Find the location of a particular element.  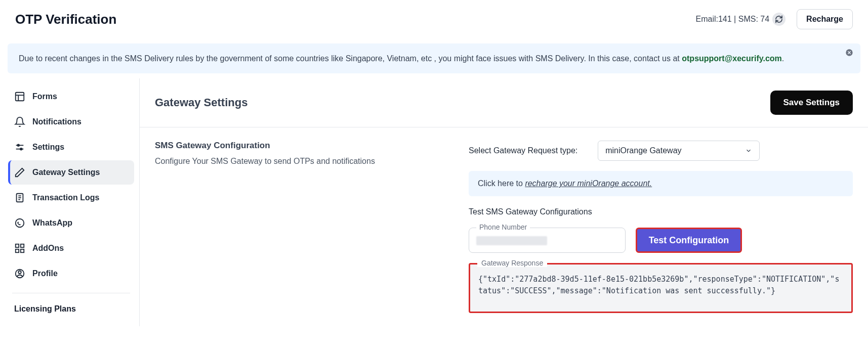

gateway-response-label: Gateway Response is located at coordinates (512, 263).